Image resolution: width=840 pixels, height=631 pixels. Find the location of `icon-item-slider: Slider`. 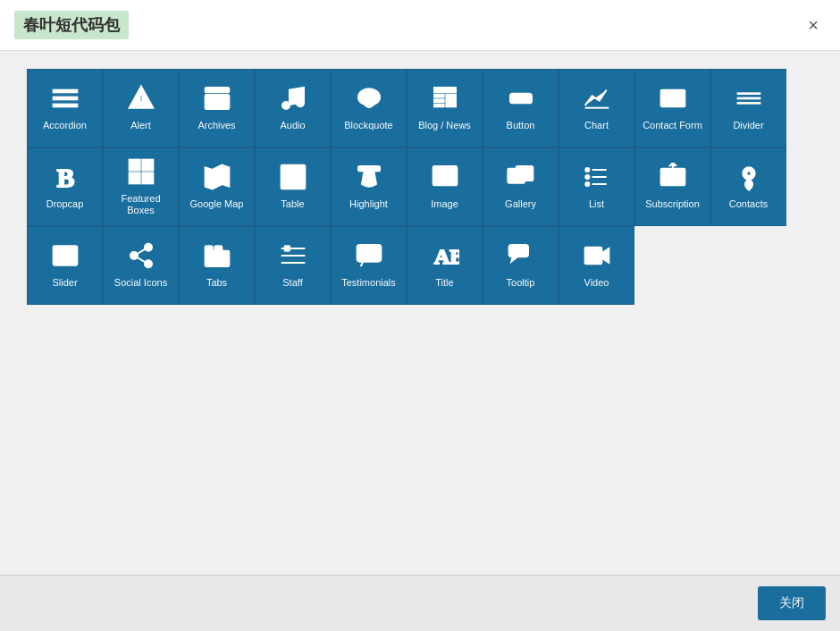

icon-item-slider: Slider is located at coordinates (64, 265).